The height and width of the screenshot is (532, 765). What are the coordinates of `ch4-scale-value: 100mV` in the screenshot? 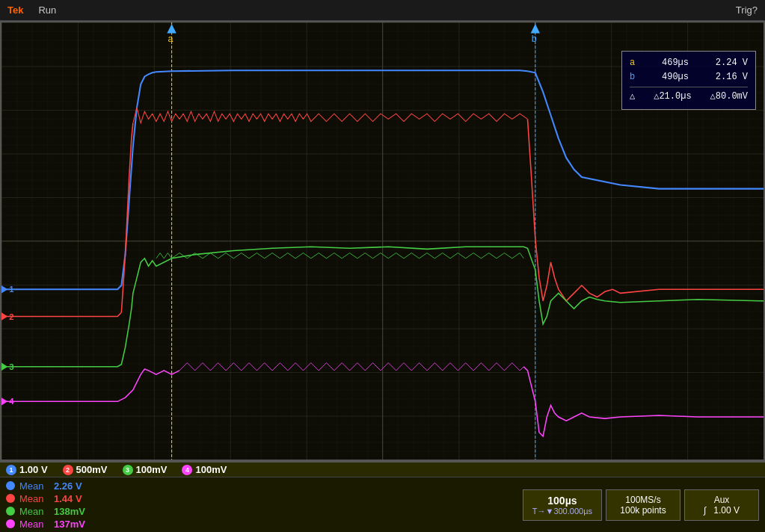 It's located at (211, 469).